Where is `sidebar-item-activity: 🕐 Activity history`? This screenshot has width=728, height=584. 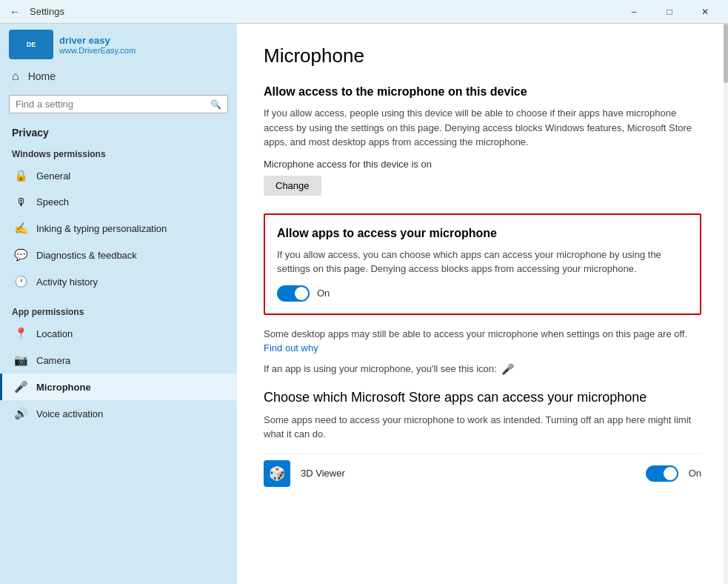
sidebar-item-activity: 🕐 Activity history is located at coordinates (118, 282).